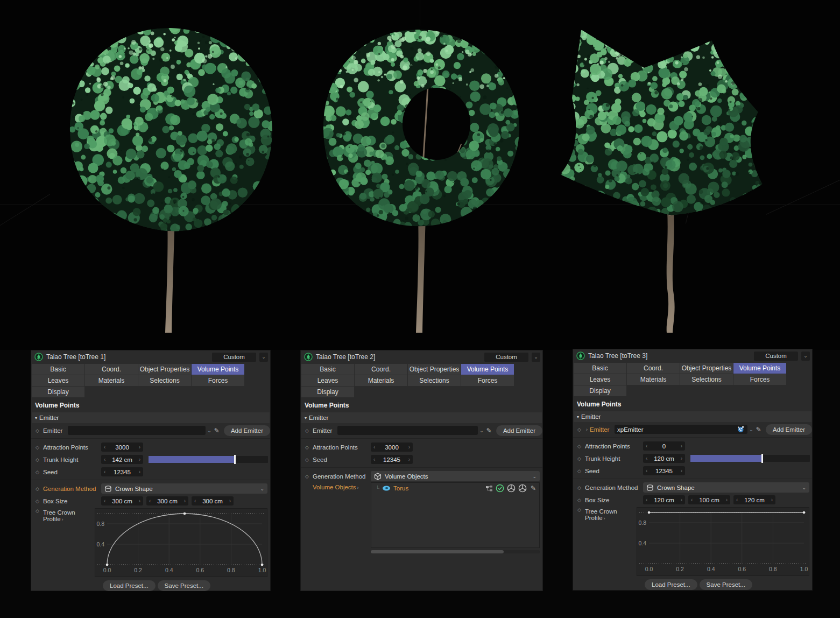 The height and width of the screenshot is (618, 840). I want to click on scrollbar-thumb, so click(437, 552).